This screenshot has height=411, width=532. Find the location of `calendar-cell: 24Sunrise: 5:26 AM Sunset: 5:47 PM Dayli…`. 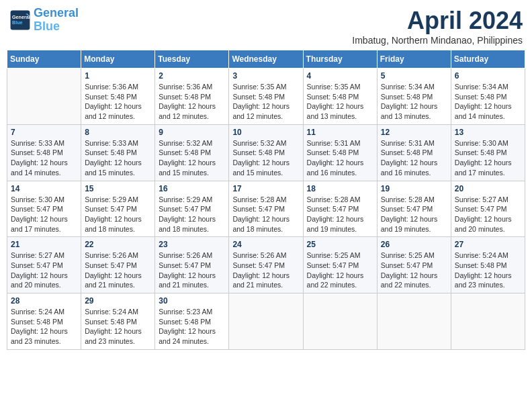

calendar-cell: 24Sunrise: 5:26 AM Sunset: 5:47 PM Dayli… is located at coordinates (266, 265).